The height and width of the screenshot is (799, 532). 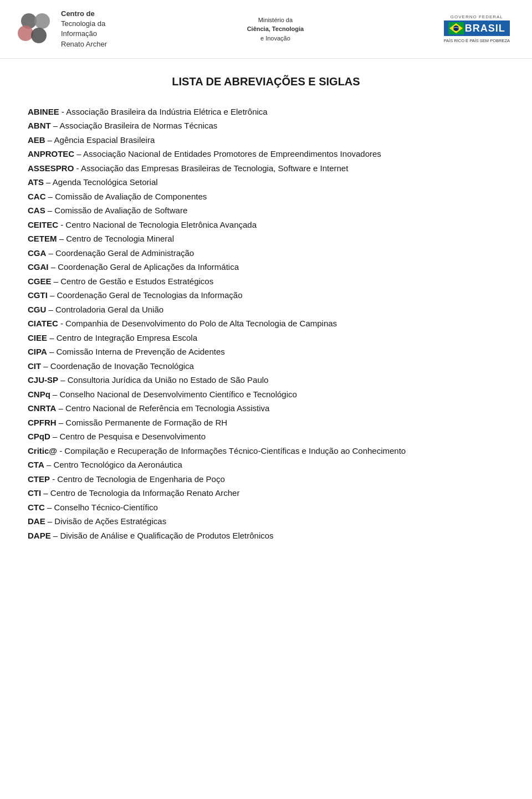 What do you see at coordinates (36, 464) in the screenshot?
I see `abbr-key: CTA` at bounding box center [36, 464].